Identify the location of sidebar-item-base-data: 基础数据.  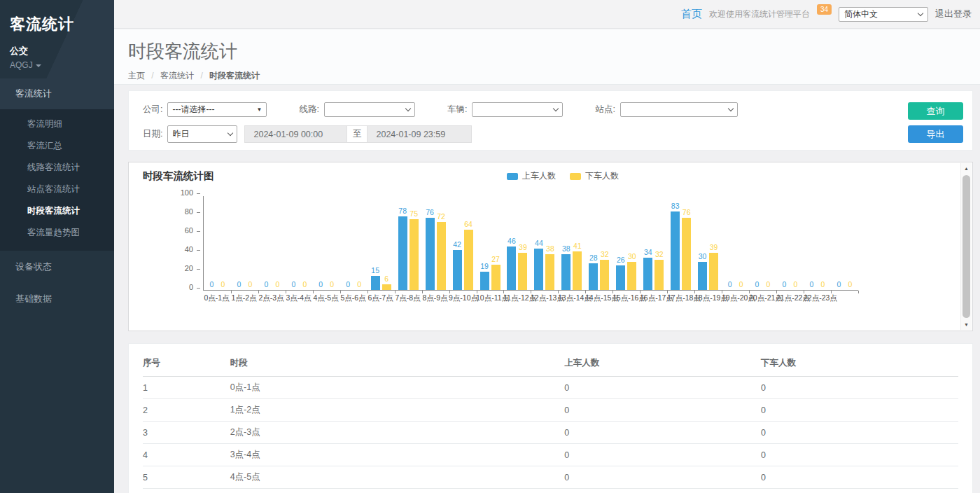
(57, 299).